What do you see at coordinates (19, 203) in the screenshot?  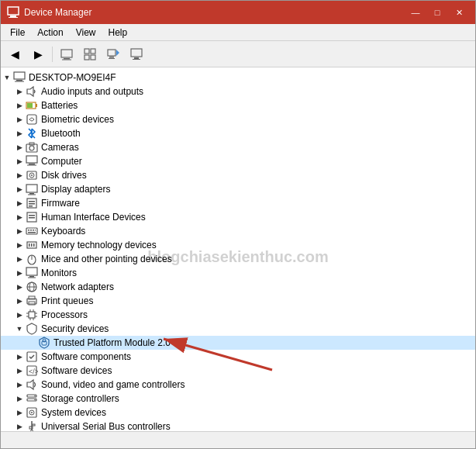 I see `expand-icon-firmware: ▶` at bounding box center [19, 203].